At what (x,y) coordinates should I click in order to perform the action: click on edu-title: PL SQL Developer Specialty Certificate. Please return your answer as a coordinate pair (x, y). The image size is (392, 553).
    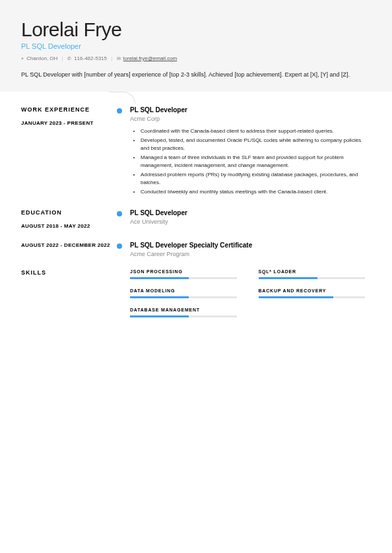
    Looking at the image, I should click on (251, 245).